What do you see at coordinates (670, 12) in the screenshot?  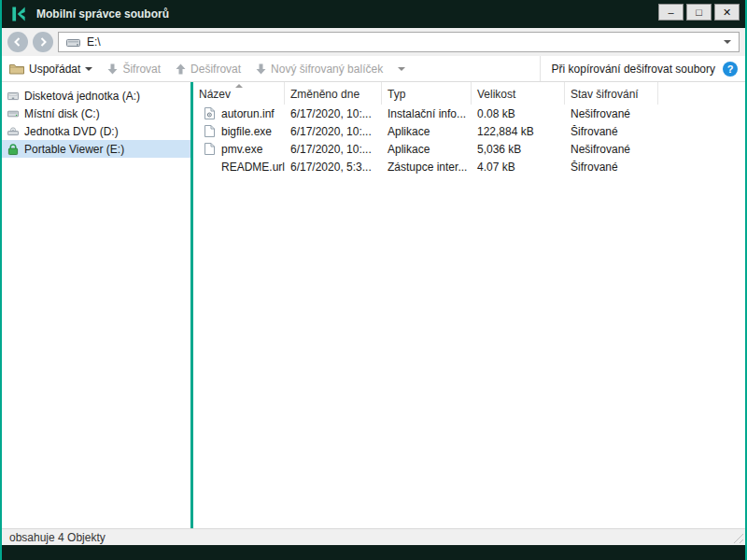 I see `minimize-button: –` at bounding box center [670, 12].